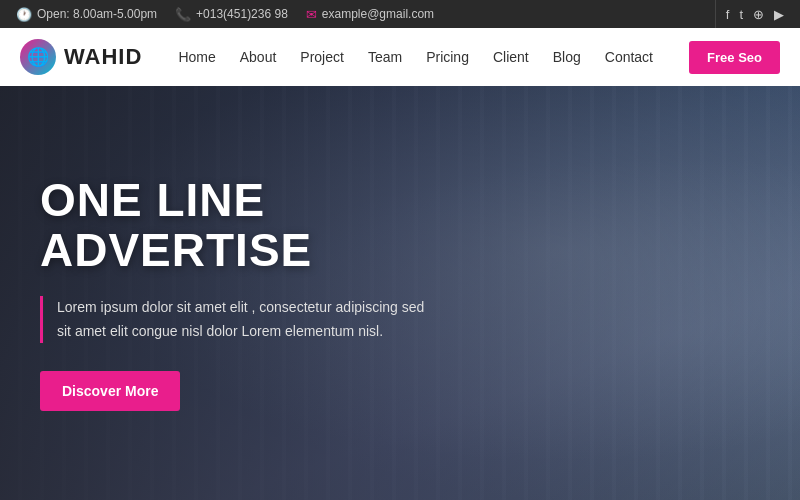 This screenshot has width=800, height=500. I want to click on nav-link-contact: Contact, so click(629, 57).